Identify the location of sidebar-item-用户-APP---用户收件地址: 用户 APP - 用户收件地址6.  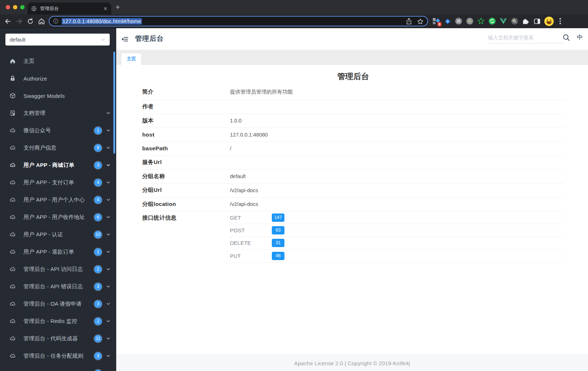
(58, 217).